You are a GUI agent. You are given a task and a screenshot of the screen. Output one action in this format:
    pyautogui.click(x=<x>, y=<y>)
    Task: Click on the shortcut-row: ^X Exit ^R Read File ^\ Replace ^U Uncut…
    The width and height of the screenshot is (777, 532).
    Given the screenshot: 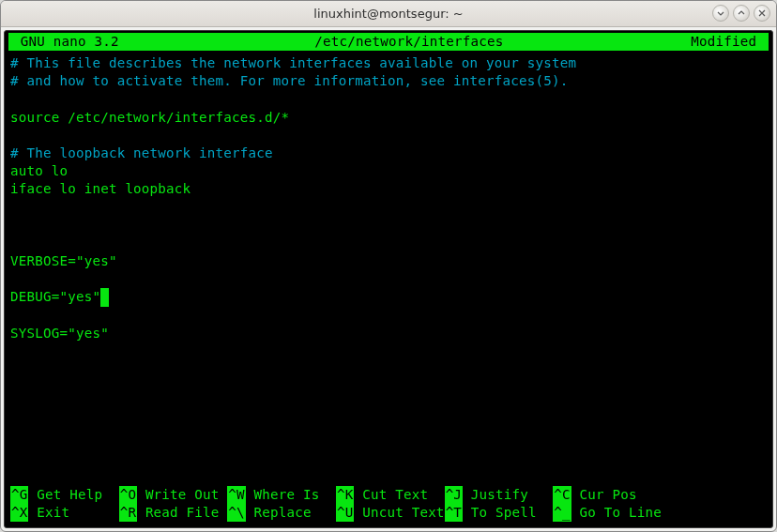 What is the action you would take?
    pyautogui.click(x=388, y=512)
    